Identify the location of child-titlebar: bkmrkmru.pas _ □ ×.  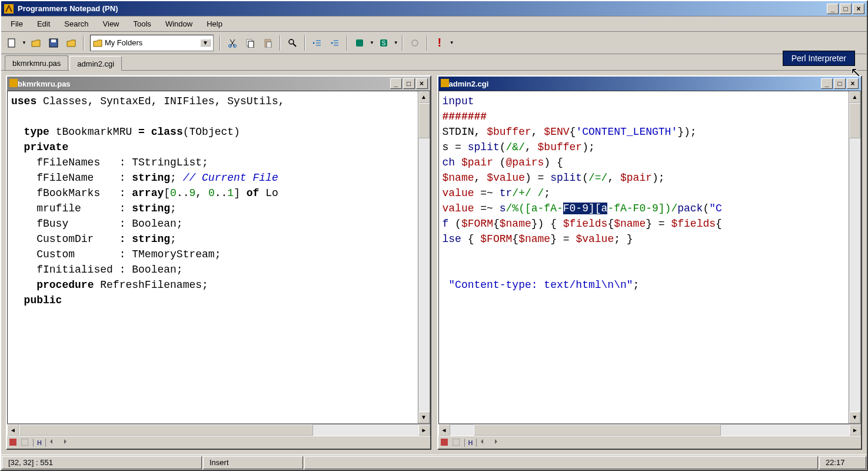
(219, 84).